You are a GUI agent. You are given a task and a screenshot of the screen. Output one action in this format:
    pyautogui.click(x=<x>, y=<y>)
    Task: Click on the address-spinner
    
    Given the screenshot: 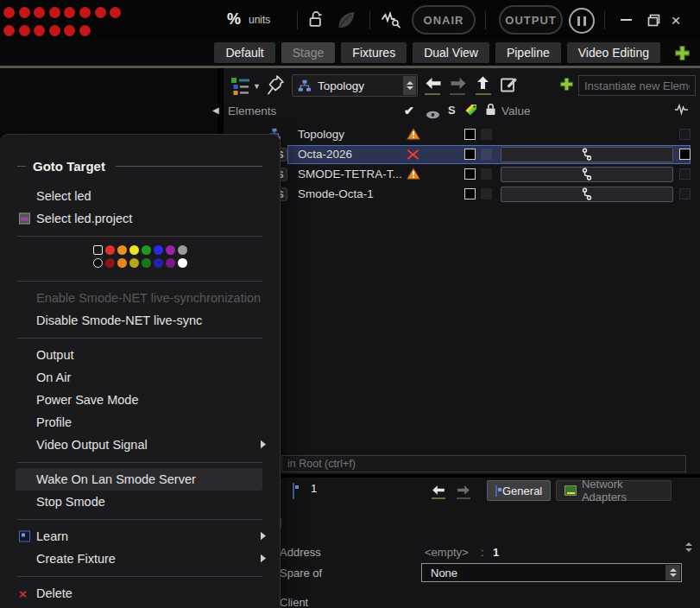 What is the action you would take?
    pyautogui.click(x=689, y=548)
    